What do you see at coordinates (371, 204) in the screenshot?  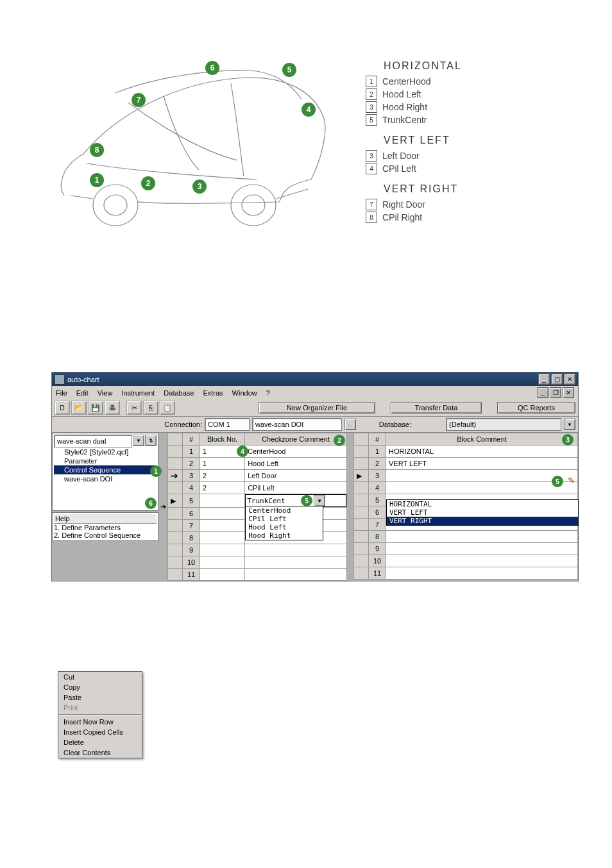 I see `zone-list-icon: 7` at bounding box center [371, 204].